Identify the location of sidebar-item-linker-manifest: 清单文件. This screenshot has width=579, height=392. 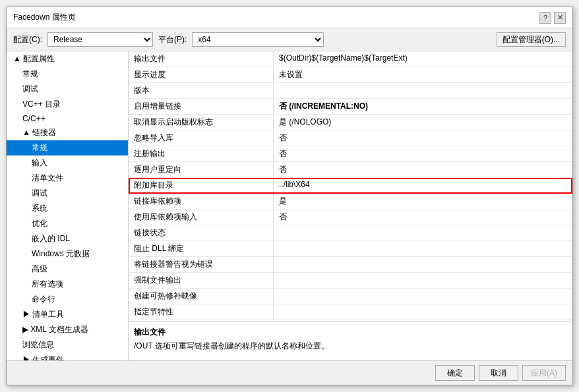
(67, 178).